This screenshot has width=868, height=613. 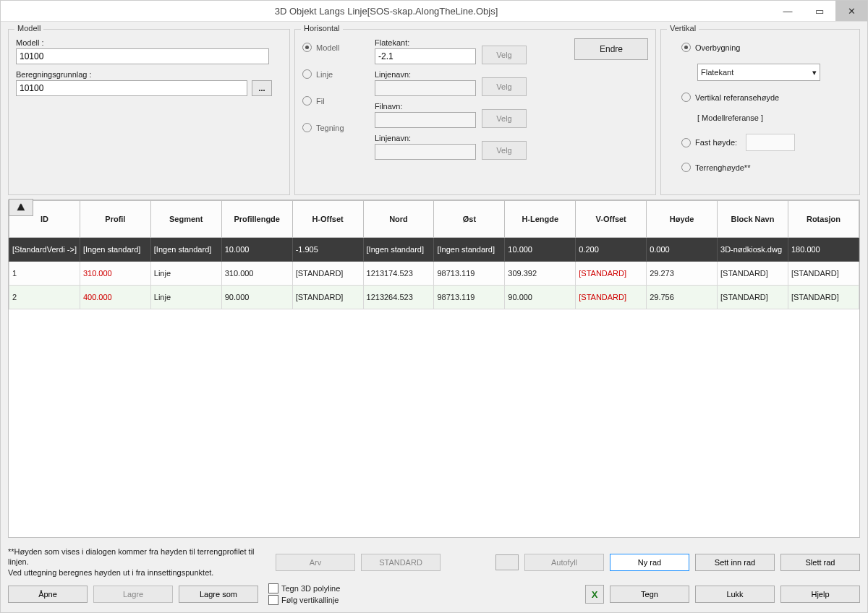 What do you see at coordinates (115, 298) in the screenshot?
I see `table-cell: 400.000` at bounding box center [115, 298].